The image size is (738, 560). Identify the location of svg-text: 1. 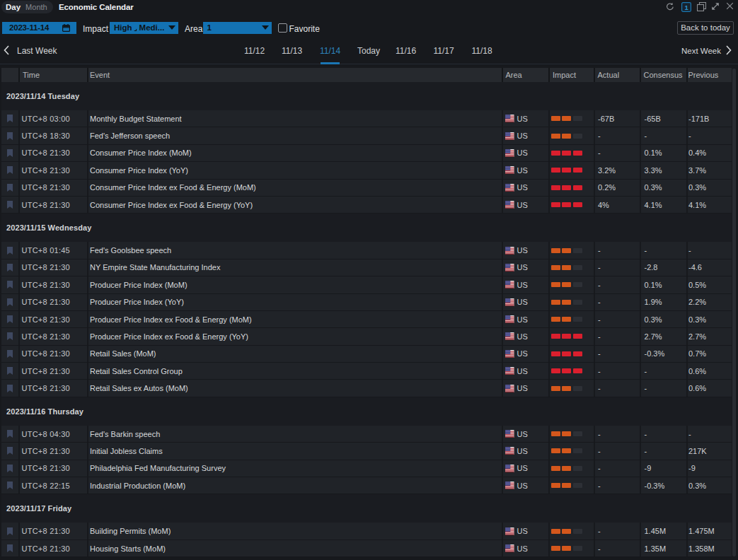
(686, 7).